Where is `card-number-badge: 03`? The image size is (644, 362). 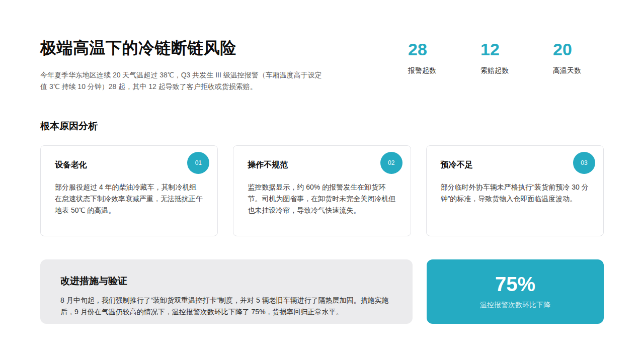 card-number-badge: 03 is located at coordinates (584, 163).